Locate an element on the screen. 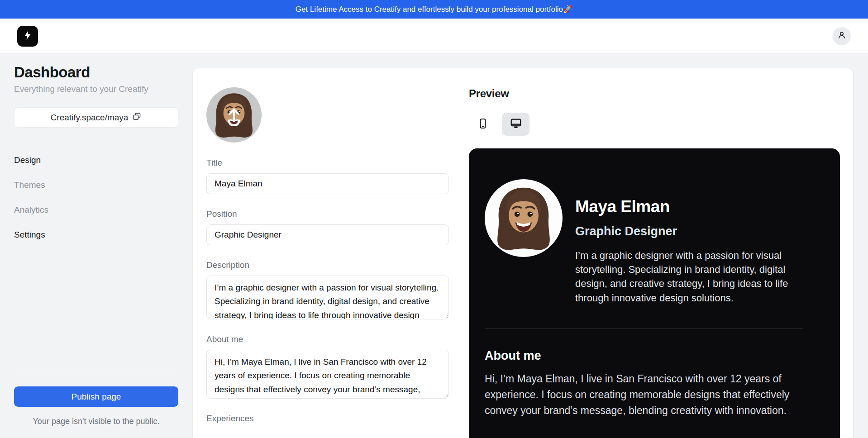 Image resolution: width=868 pixels, height=438 pixels. position-label: Position is located at coordinates (328, 214).